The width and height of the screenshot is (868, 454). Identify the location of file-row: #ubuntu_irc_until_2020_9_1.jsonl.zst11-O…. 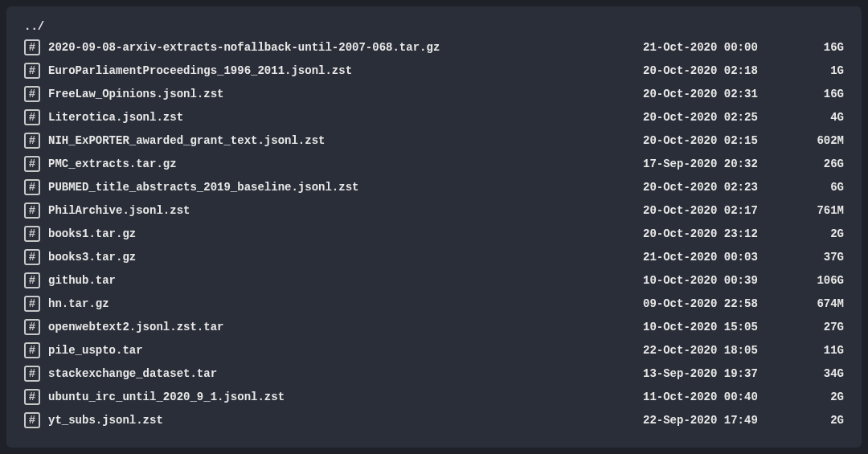
(434, 397).